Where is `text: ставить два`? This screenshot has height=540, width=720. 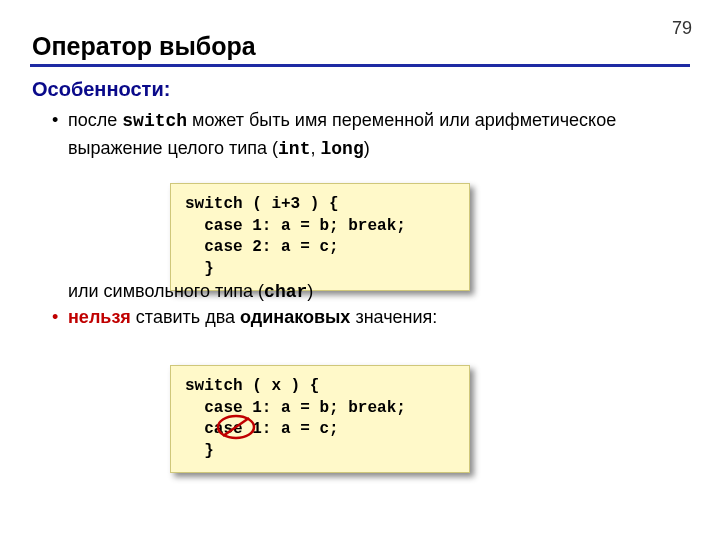 text: ставить два is located at coordinates (186, 317).